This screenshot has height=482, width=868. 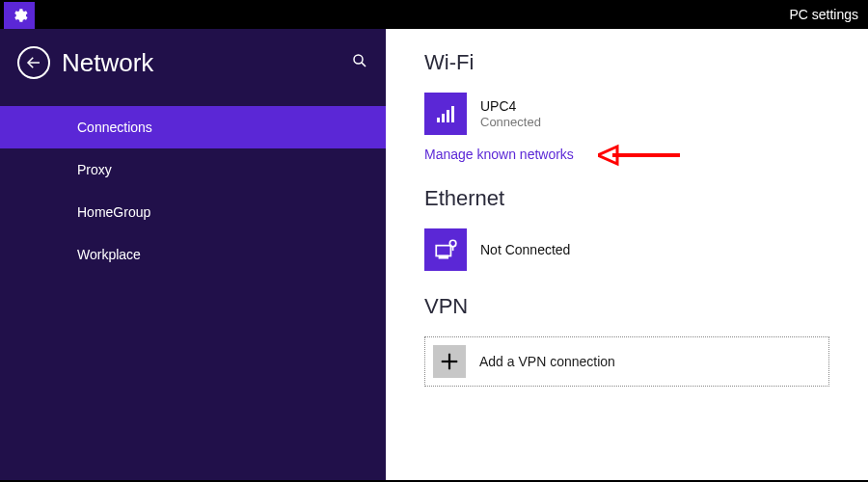 What do you see at coordinates (201, 64) in the screenshot?
I see `sidebar-title: Network` at bounding box center [201, 64].